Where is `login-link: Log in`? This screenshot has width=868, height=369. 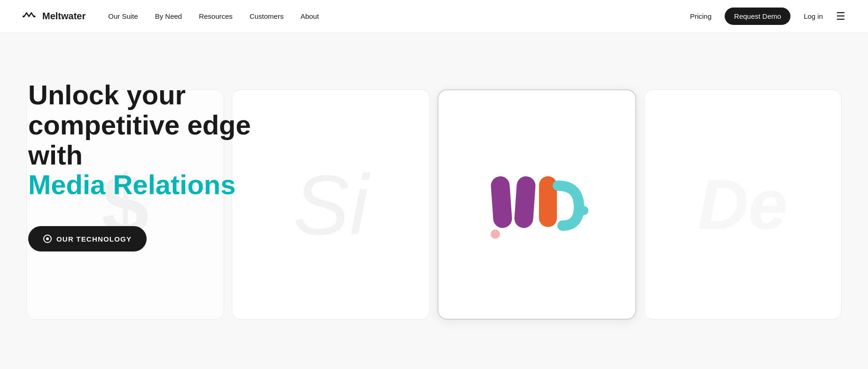
login-link: Log in is located at coordinates (813, 16).